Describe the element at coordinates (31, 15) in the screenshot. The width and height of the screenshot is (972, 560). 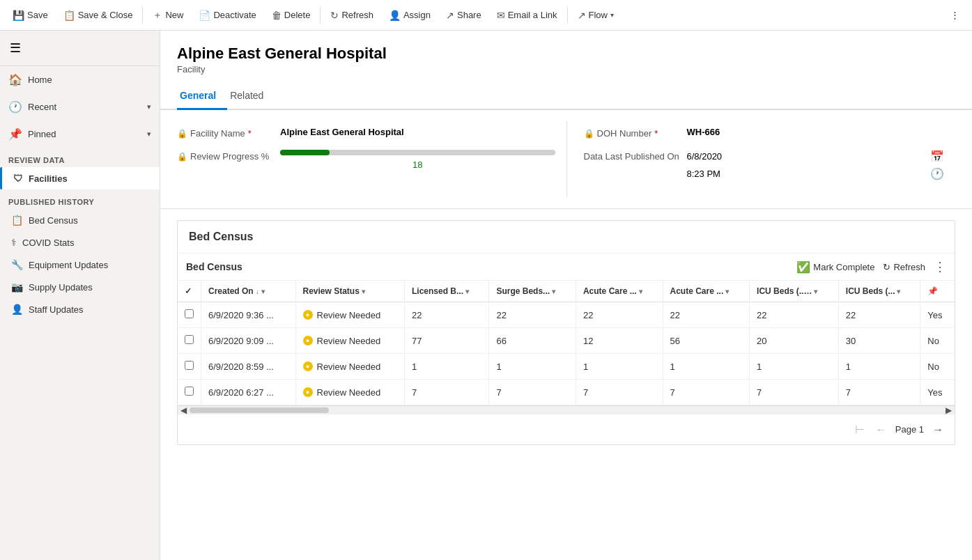
I see `save-button: 💾 Save` at that location.